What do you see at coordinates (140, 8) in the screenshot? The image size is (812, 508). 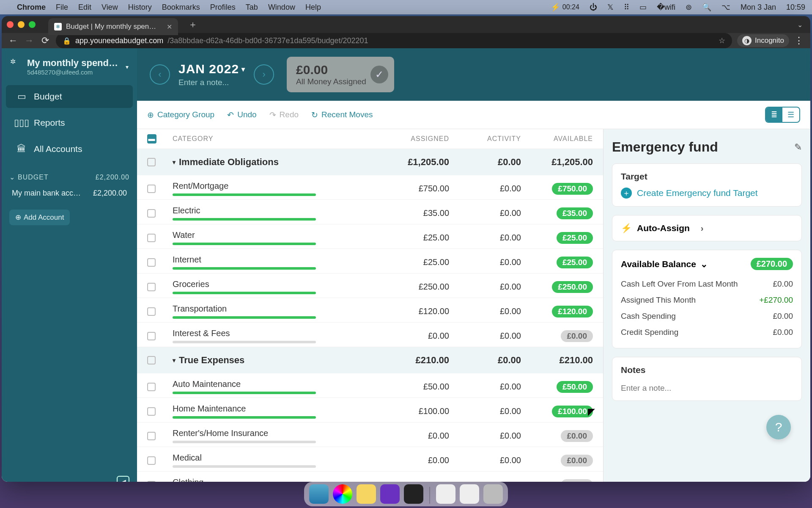 I see `menu-history: History` at bounding box center [140, 8].